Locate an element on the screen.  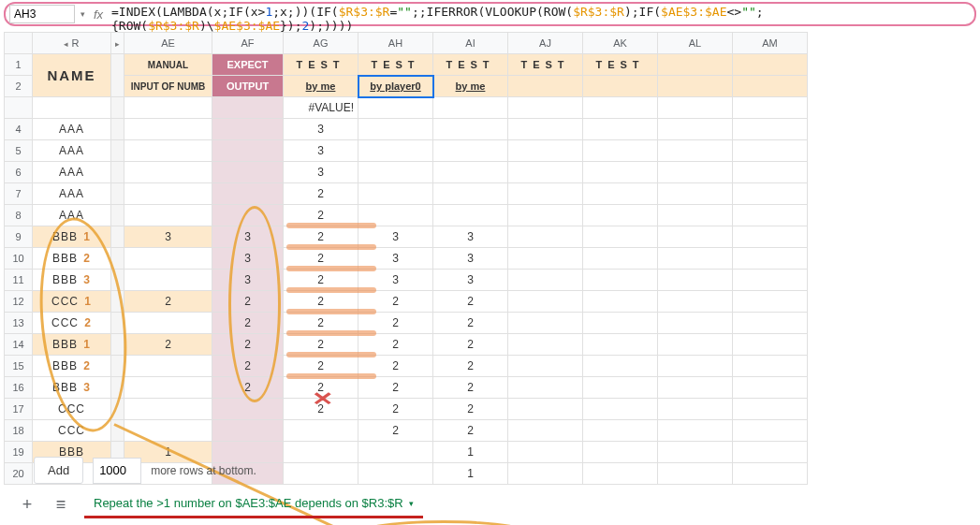
cell-name: BBB 1 is located at coordinates (72, 238).